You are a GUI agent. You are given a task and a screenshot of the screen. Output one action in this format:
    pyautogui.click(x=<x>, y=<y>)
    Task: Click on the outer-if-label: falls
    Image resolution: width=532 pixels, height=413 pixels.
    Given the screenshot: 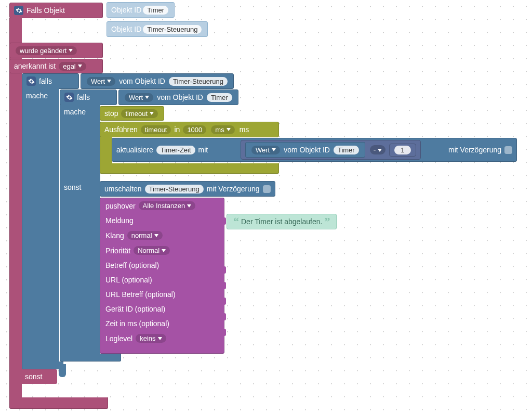 What is the action you would take?
    pyautogui.click(x=46, y=81)
    